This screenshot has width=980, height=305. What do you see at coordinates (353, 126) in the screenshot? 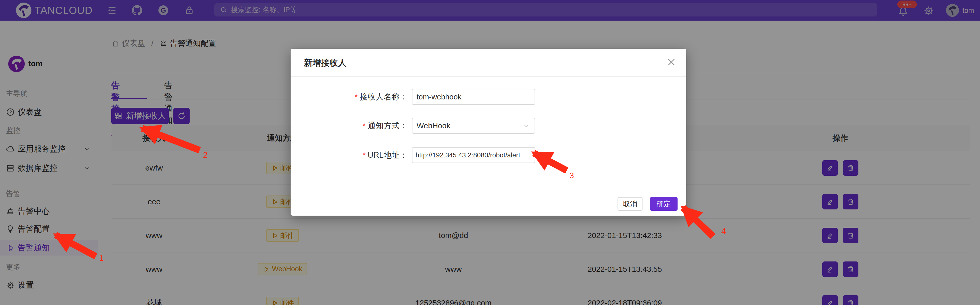
I see `method-field-label: * 通知方式：` at bounding box center [353, 126].